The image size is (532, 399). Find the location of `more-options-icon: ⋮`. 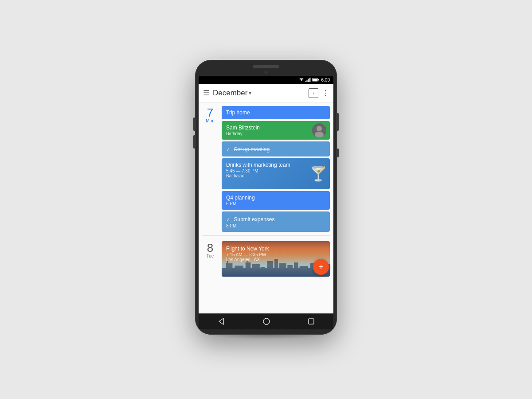

more-options-icon: ⋮ is located at coordinates (325, 93).